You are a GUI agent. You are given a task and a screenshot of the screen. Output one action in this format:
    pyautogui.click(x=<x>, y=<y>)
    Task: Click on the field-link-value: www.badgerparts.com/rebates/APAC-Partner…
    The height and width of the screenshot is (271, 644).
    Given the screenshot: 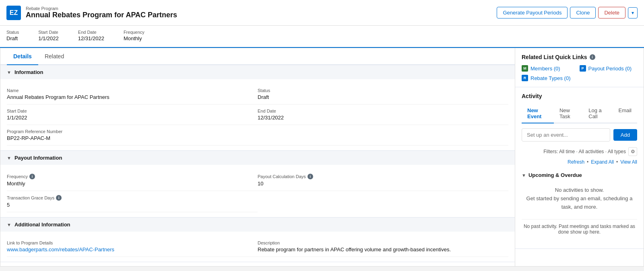 What is the action you would take?
    pyautogui.click(x=130, y=249)
    